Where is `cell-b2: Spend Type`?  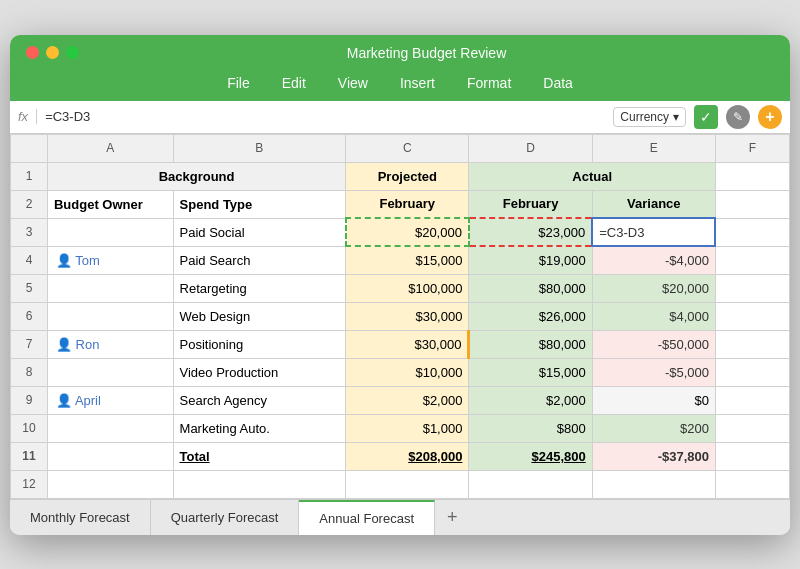
cell-b2: Spend Type is located at coordinates (260, 204).